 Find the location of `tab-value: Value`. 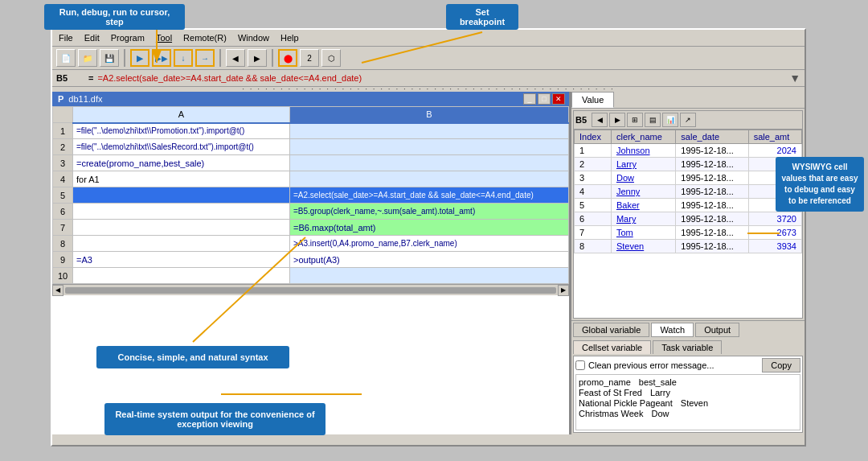

tab-value: Value is located at coordinates (593, 100).